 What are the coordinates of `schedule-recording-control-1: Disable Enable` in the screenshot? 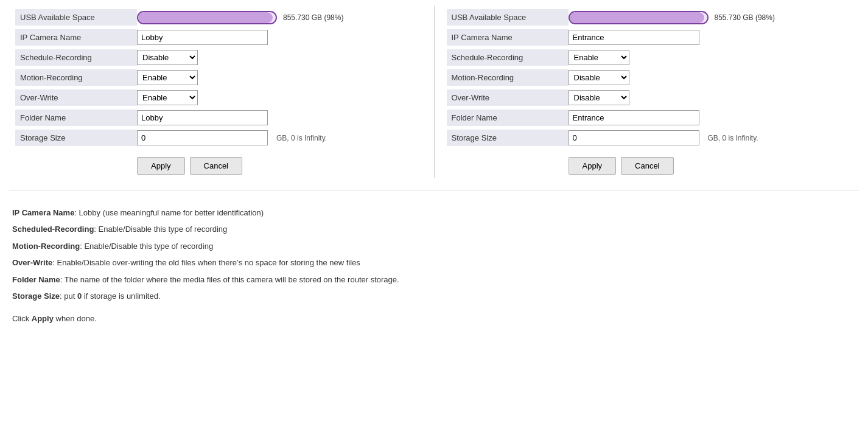 It's located at (167, 57).